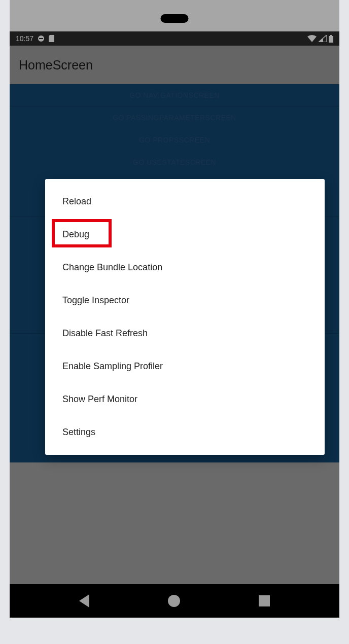  What do you see at coordinates (76, 234) in the screenshot?
I see `dev-menu-item-label: Debug` at bounding box center [76, 234].